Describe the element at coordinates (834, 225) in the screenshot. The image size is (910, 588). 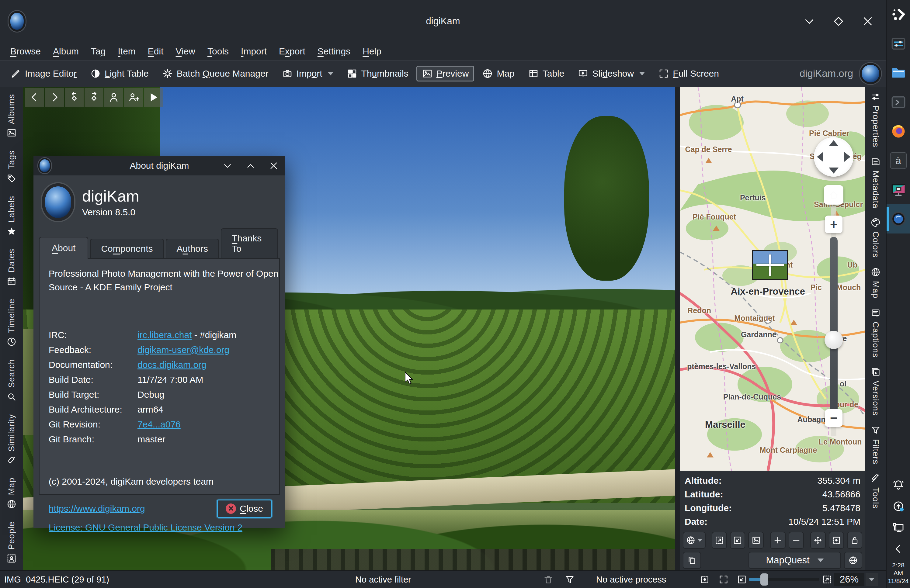
I see `map-zoom-in-button: +` at that location.